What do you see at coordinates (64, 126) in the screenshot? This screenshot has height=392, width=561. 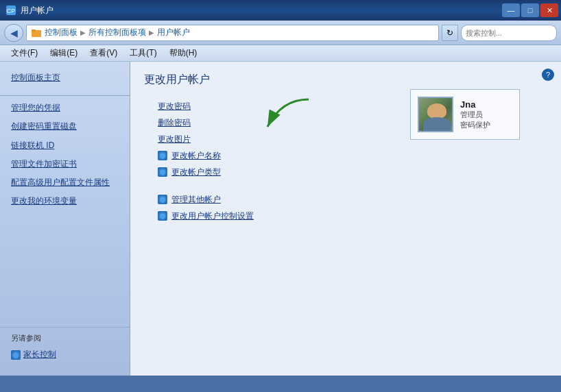 I see `sidebar-item-reset-disk: 创建密码重置磁盘` at bounding box center [64, 126].